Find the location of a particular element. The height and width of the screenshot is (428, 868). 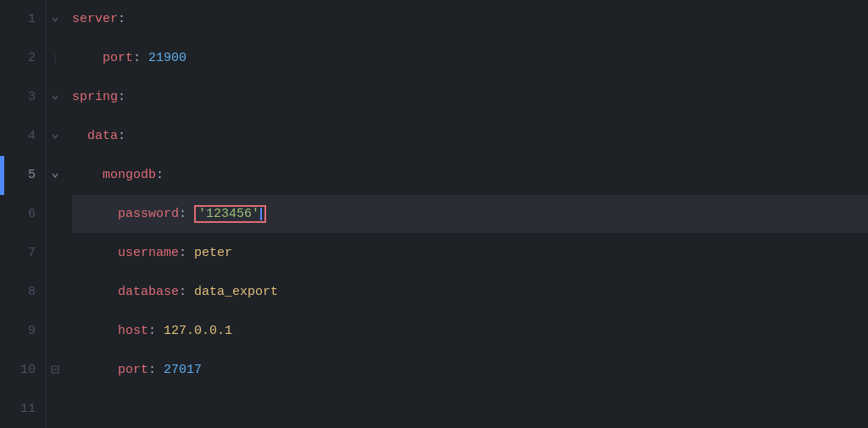

token-8-value: data_export is located at coordinates (236, 292).